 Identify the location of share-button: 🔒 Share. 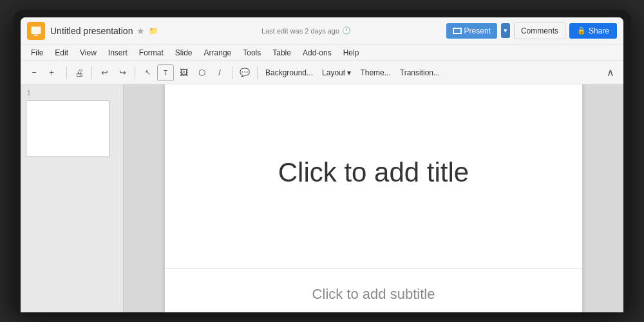
(593, 31).